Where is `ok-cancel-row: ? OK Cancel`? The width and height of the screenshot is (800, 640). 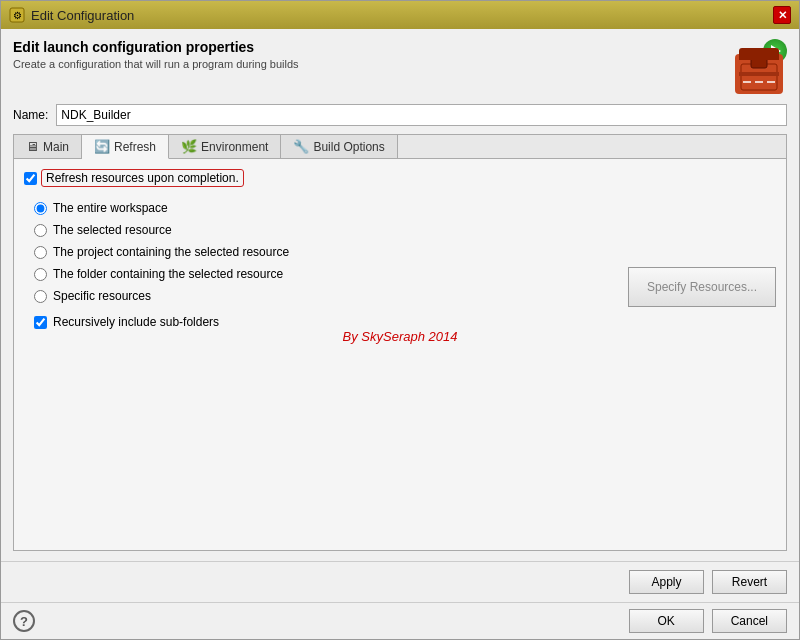 ok-cancel-row: ? OK Cancel is located at coordinates (400, 620).